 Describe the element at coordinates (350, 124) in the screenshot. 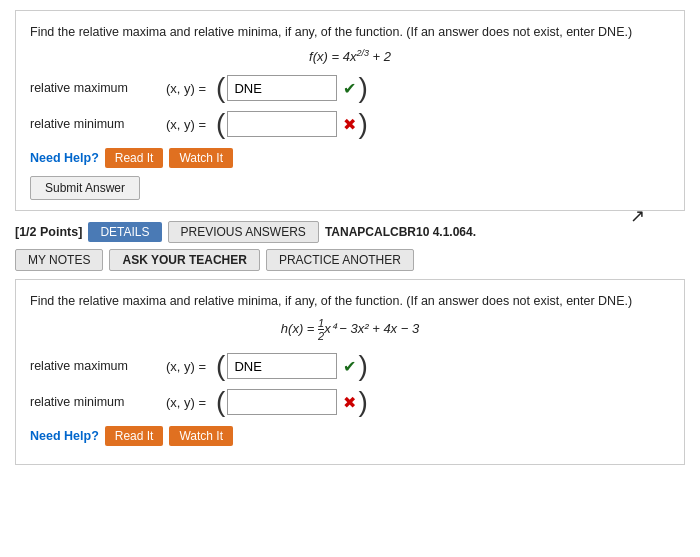

I see `x-icon-1: ✖` at that location.